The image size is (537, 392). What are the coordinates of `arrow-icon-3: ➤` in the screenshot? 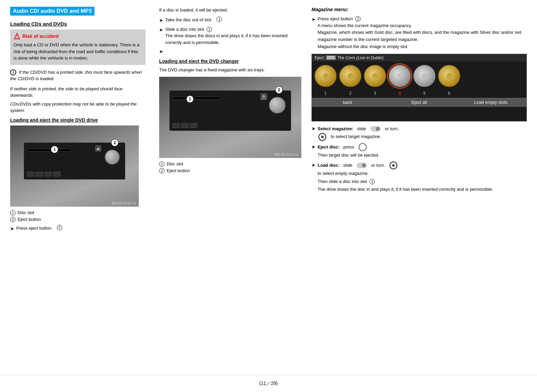 It's located at (161, 51).